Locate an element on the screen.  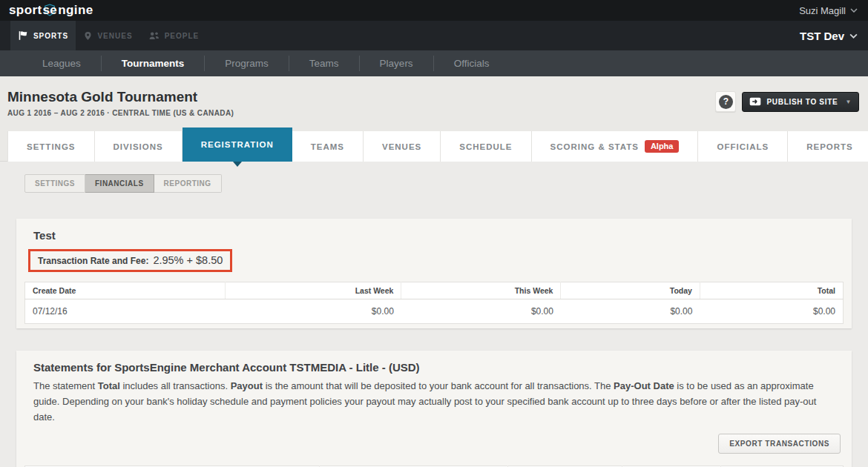
rate-label: Transaction Rate and Fee: is located at coordinates (93, 261).